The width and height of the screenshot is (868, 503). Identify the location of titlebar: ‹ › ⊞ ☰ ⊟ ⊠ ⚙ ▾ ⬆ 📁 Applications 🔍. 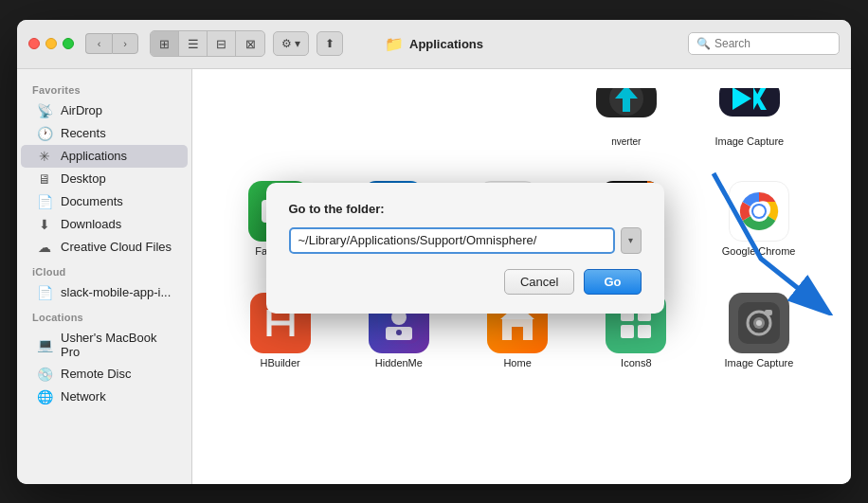
(434, 45).